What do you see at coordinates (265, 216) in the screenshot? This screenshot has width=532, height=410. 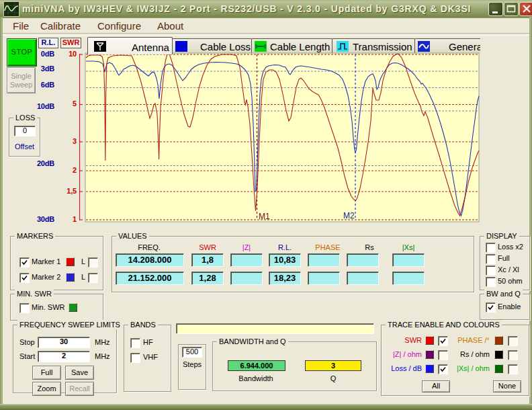 I see `svg-text: M1` at bounding box center [265, 216].